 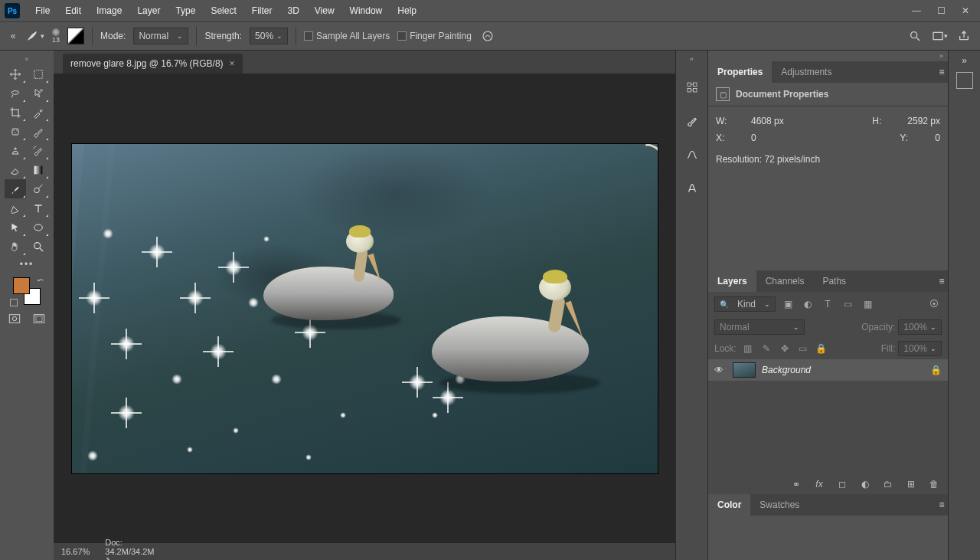 I want to click on eyedropper-tool, so click(x=38, y=112).